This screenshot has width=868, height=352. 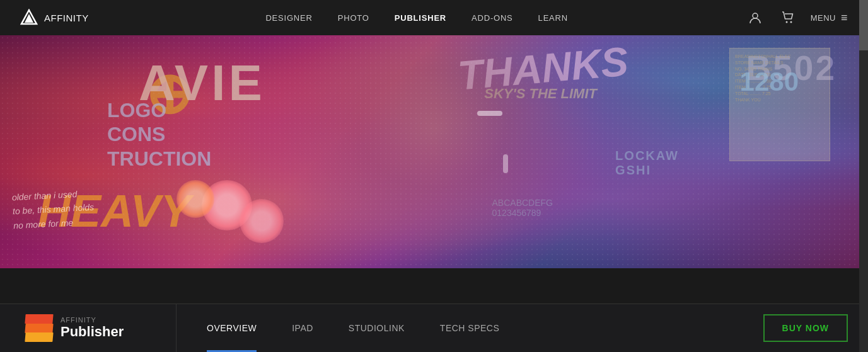 What do you see at coordinates (417, 18) in the screenshot?
I see `main-navigation: DESIGNER PHOTO PUBLISHER ADD-ONS LEARN` at bounding box center [417, 18].